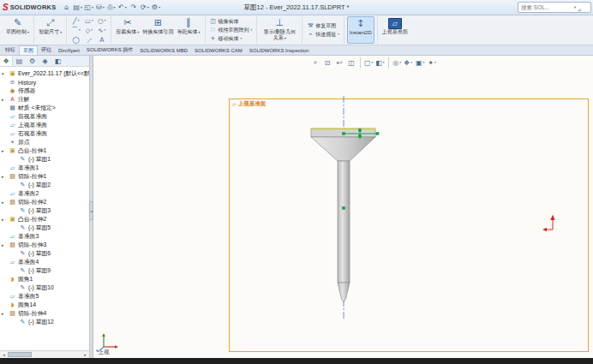  Describe the element at coordinates (45, 116) in the screenshot. I see `tree-item: 前视基准面` at that location.